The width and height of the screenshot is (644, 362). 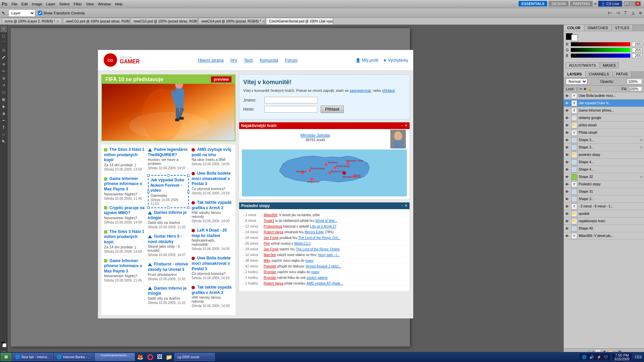 What do you see at coordinates (604, 236) in the screenshot?
I see `layer-item: 👁 T Milan666: V deset jdu...` at bounding box center [604, 236].